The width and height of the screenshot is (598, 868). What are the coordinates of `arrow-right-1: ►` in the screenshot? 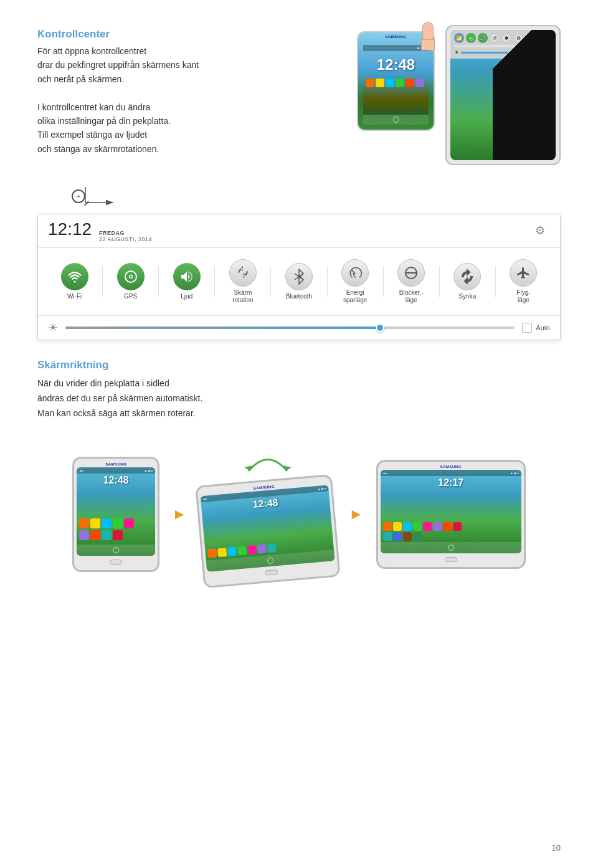 It's located at (179, 514).